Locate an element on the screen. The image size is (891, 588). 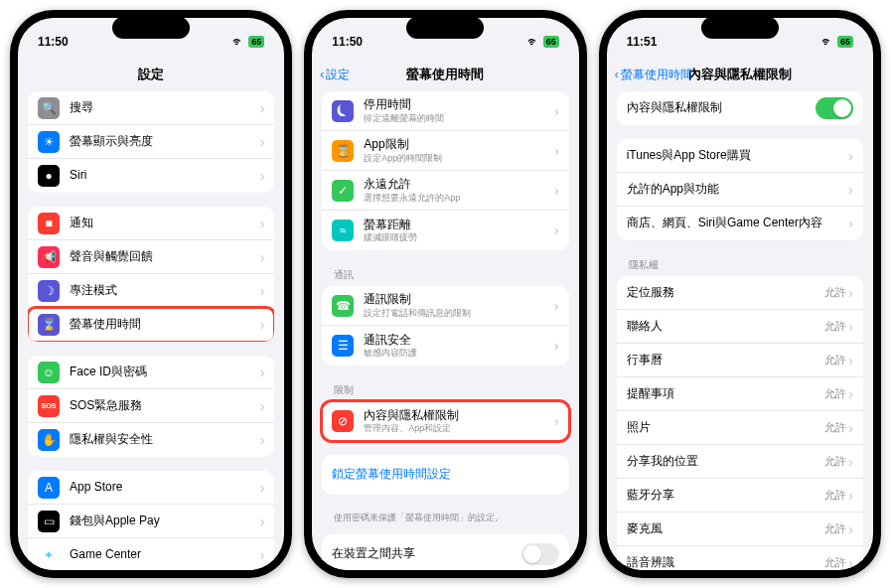
cell-text: 通知 is located at coordinates (165, 223).